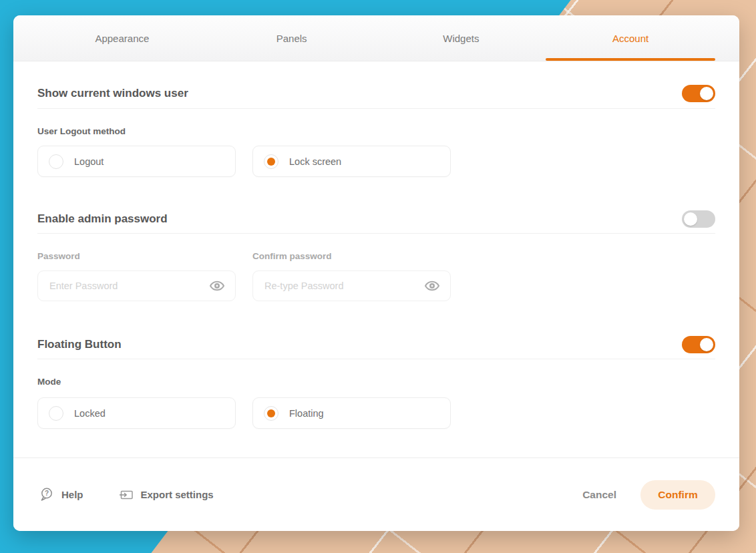  I want to click on confirm-password-input, so click(343, 286).